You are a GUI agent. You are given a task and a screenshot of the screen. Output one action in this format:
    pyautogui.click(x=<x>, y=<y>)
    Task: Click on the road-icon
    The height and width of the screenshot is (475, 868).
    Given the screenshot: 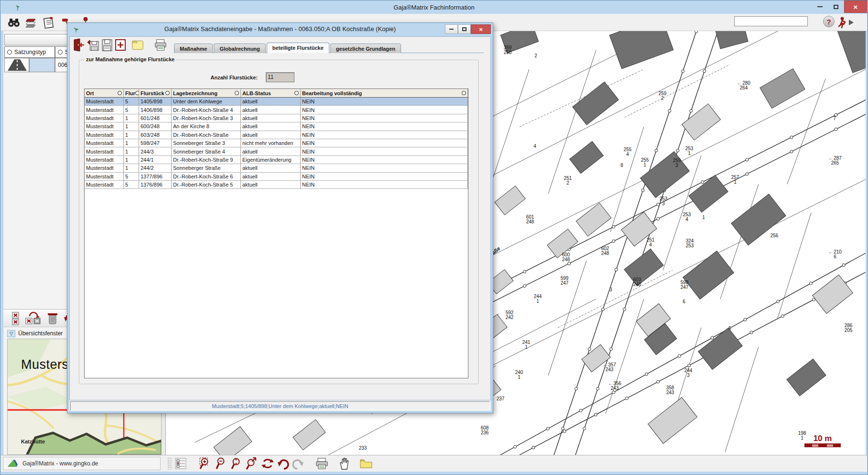 What is the action you would take?
    pyautogui.click(x=17, y=65)
    